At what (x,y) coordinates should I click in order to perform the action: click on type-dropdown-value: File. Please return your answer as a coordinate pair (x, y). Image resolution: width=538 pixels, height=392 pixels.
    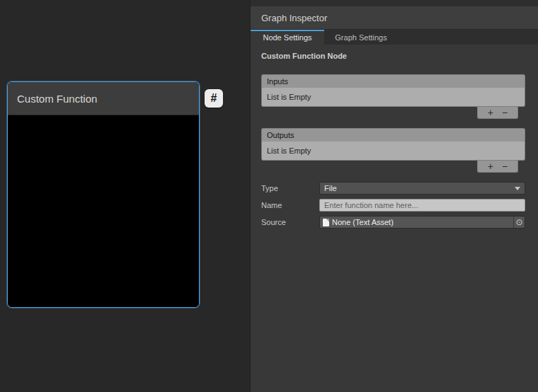
    Looking at the image, I should click on (419, 188).